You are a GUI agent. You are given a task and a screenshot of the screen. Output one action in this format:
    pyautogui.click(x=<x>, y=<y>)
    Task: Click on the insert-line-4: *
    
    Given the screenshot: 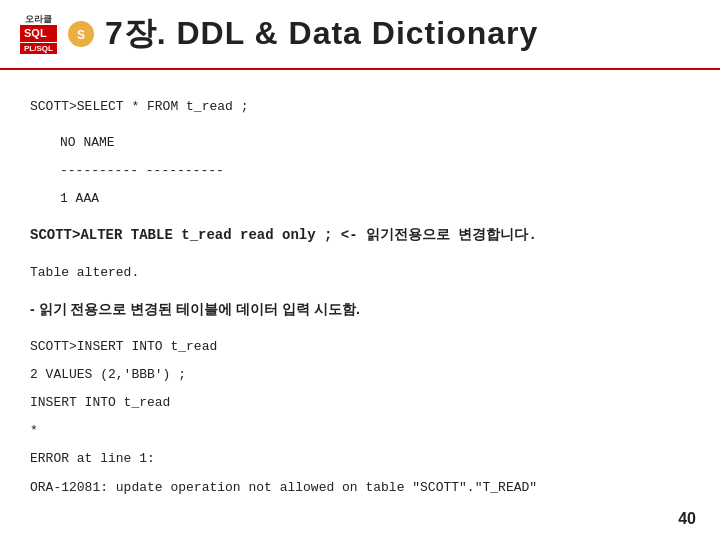 What is the action you would take?
    pyautogui.click(x=360, y=431)
    